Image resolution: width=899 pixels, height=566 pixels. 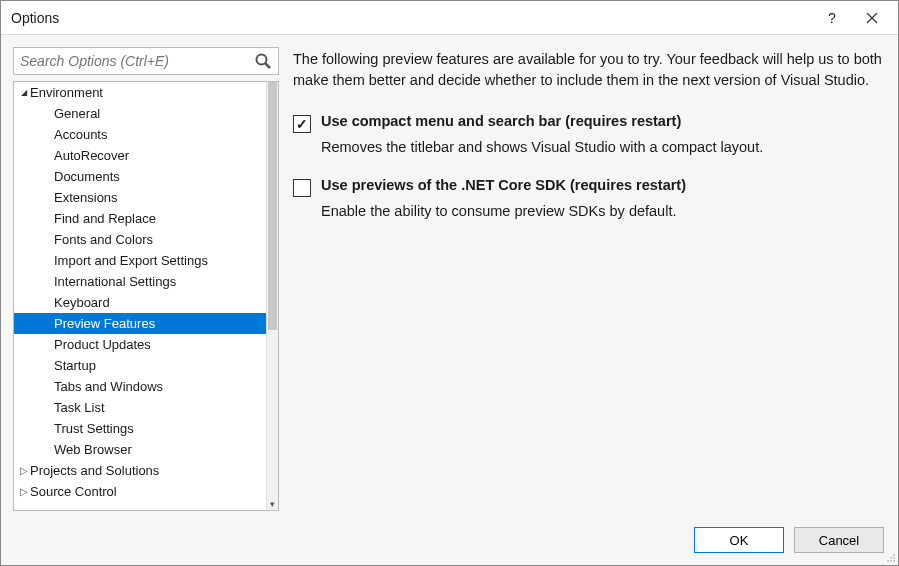 I want to click on option-description: Removes the titlebar and shows Visual St…, so click(x=604, y=147).